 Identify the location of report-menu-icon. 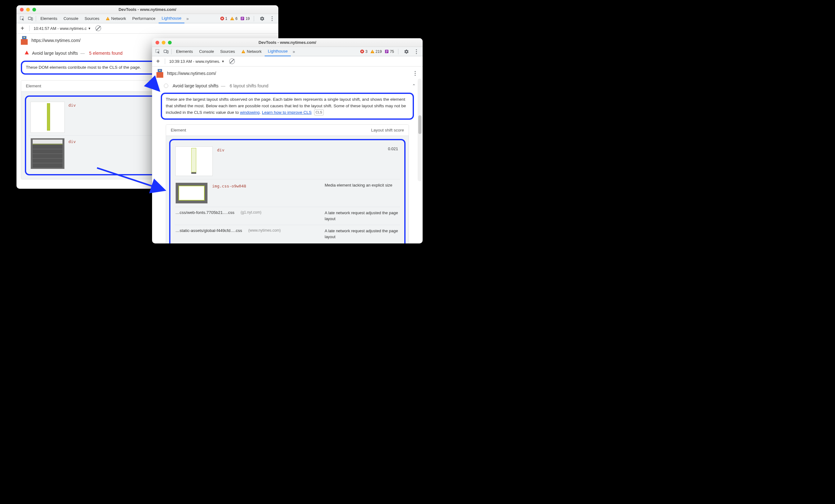
(415, 74).